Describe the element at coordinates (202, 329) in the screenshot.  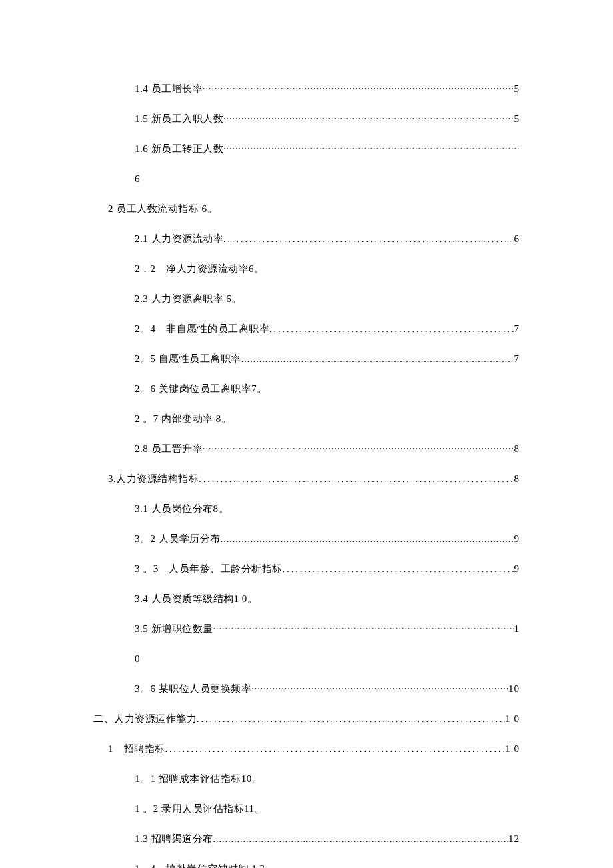
I see `toc-entry-text: 2。4 非自愿性的员工离职率` at that location.